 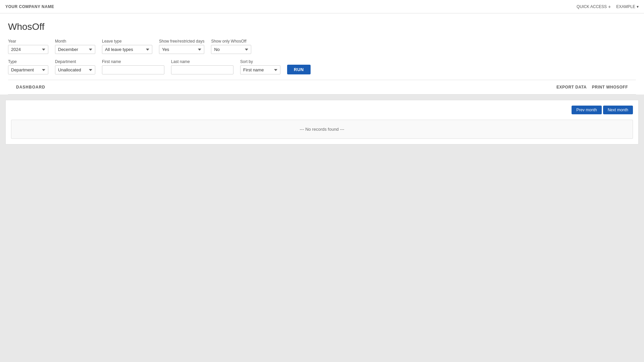 I want to click on no-records-message: --- No records found ---, so click(x=322, y=129).